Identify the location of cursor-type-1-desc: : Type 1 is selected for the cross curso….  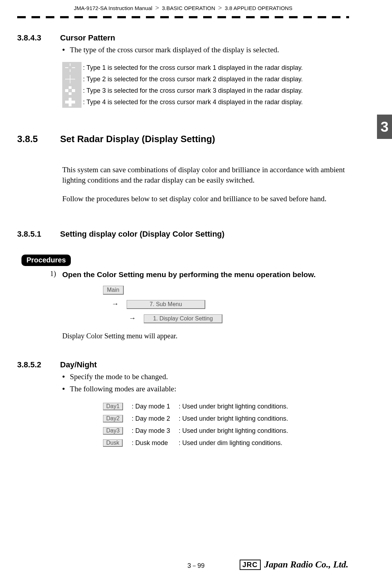
(195, 68).